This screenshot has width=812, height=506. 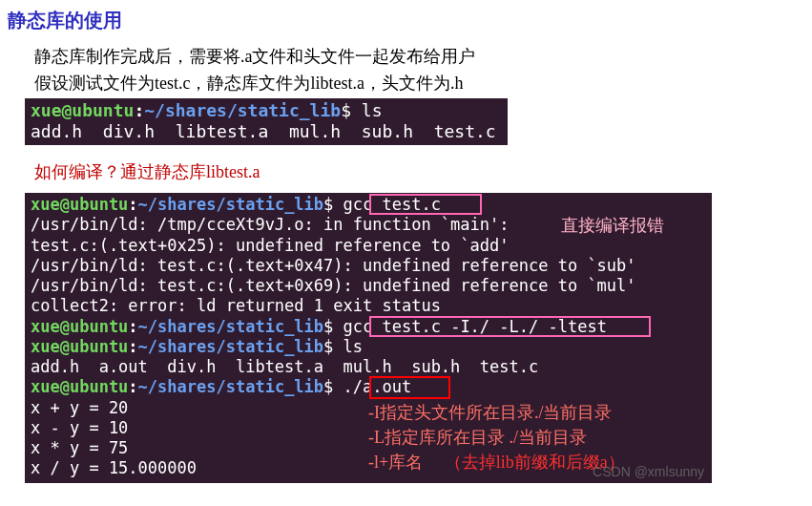 I want to click on anno-red-I: -I指定头文件所在目录./当前目录, so click(x=490, y=412).